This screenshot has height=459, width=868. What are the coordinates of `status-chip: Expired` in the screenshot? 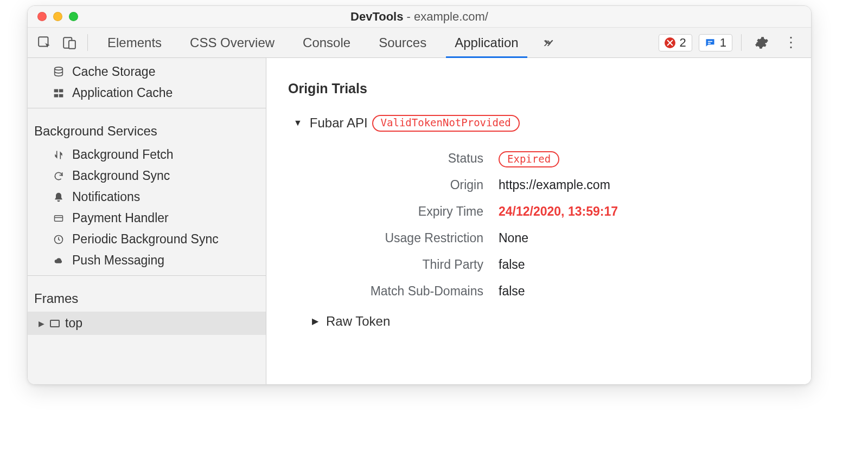 It's located at (529, 159).